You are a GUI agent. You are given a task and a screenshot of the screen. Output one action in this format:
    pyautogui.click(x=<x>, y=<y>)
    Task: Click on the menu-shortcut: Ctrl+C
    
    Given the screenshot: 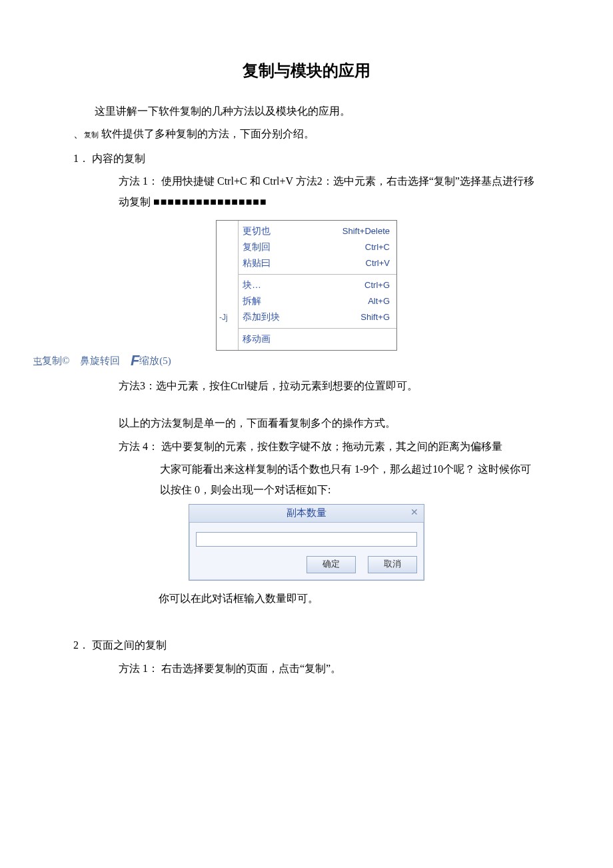 What is the action you would take?
    pyautogui.click(x=377, y=247)
    